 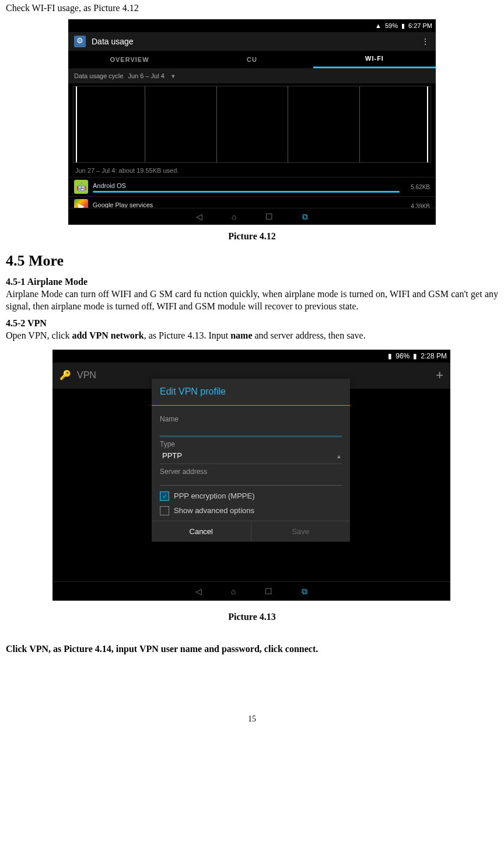 What do you see at coordinates (99, 76) in the screenshot?
I see `cycle-label: Data usage cycle` at bounding box center [99, 76].